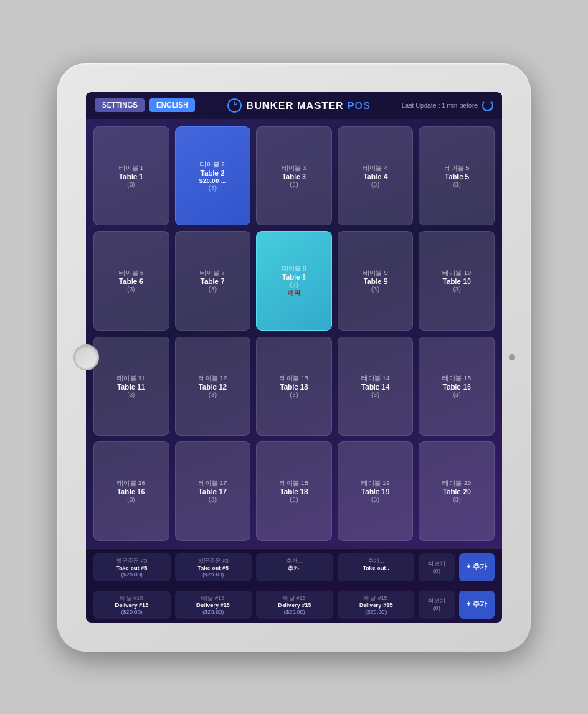  What do you see at coordinates (376, 492) in the screenshot?
I see `table-en-name: Table 19` at bounding box center [376, 492].